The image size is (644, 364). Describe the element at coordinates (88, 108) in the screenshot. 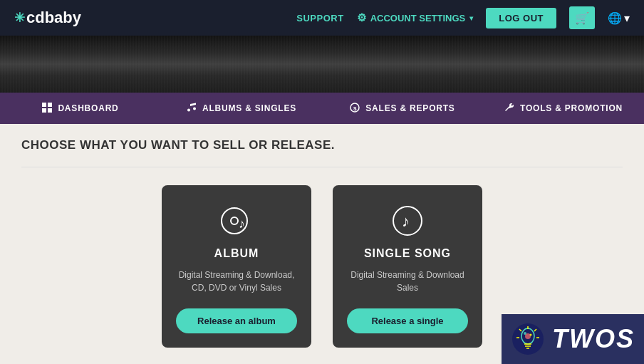

I see `dashboard-label: DASHBOARD` at that location.